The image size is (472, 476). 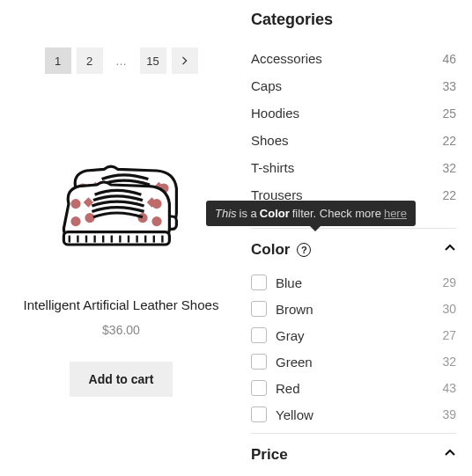 I want to click on help-tooltip: This is a Color filter. Check more here, so click(x=311, y=213).